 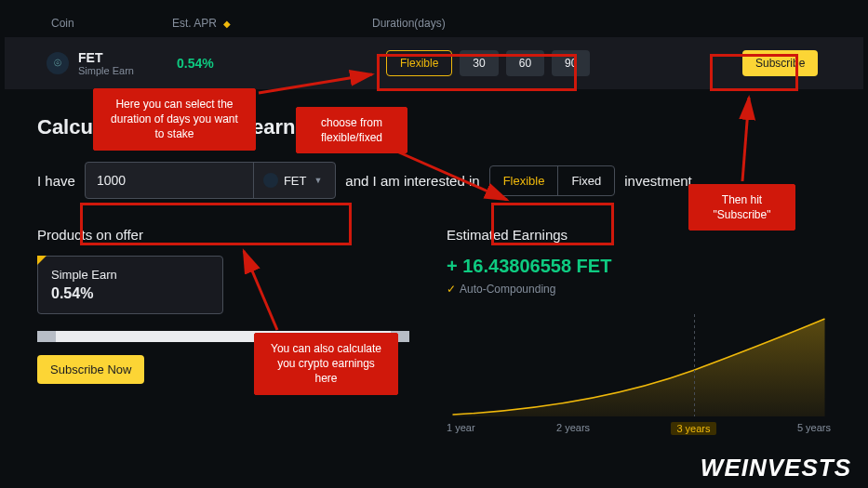 I want to click on coin-select-label: FET, so click(x=296, y=180).